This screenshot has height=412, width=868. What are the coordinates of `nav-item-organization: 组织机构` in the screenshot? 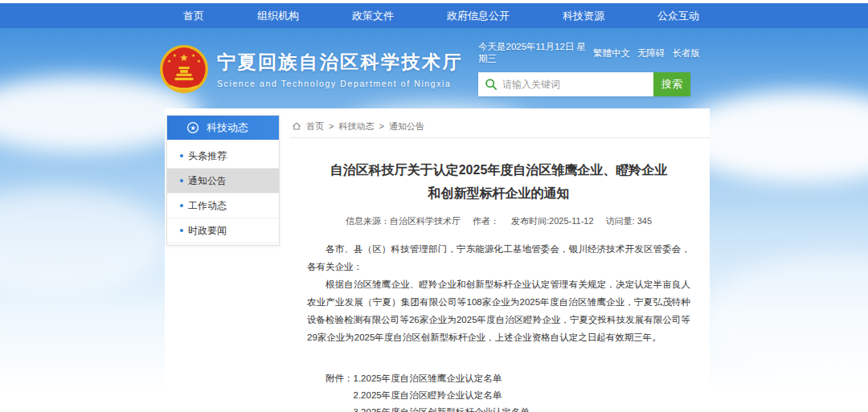 It's located at (278, 16).